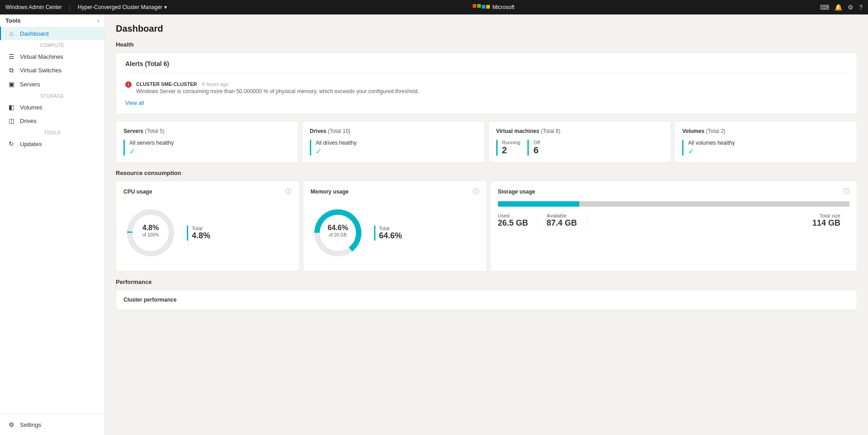  Describe the element at coordinates (513, 223) in the screenshot. I see `storage-used-value: 26.5 GB` at that location.